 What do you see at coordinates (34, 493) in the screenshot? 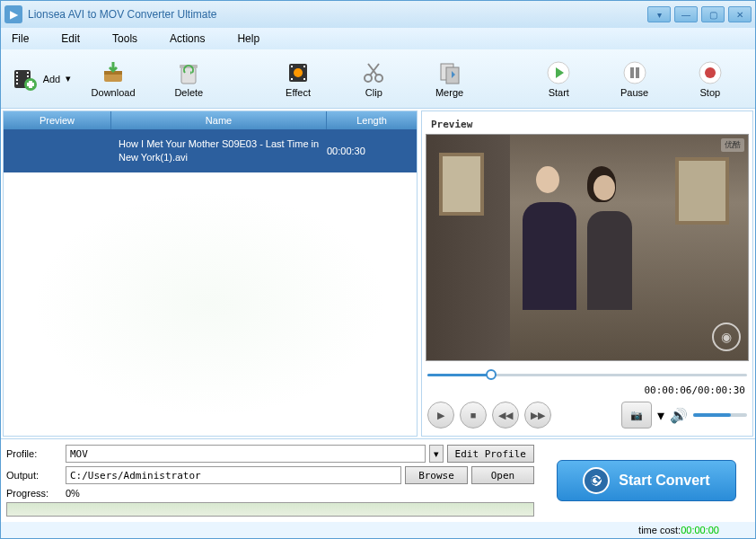
I see `progress-label: Progress:` at bounding box center [34, 493].